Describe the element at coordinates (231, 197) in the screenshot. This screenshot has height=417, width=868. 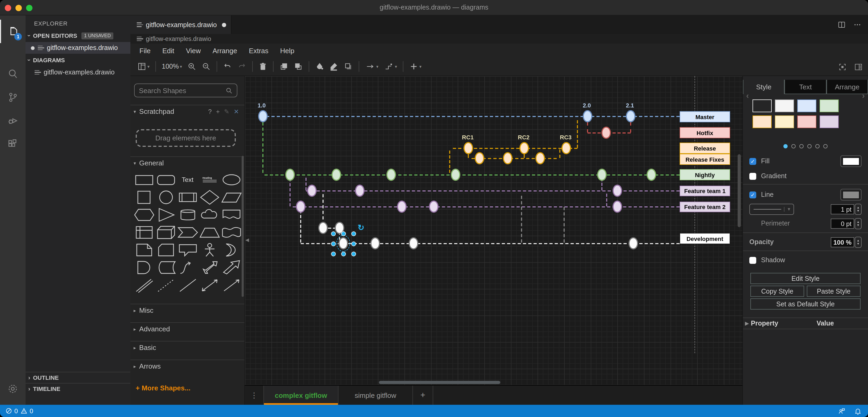
I see `shape-parallelogram` at that location.